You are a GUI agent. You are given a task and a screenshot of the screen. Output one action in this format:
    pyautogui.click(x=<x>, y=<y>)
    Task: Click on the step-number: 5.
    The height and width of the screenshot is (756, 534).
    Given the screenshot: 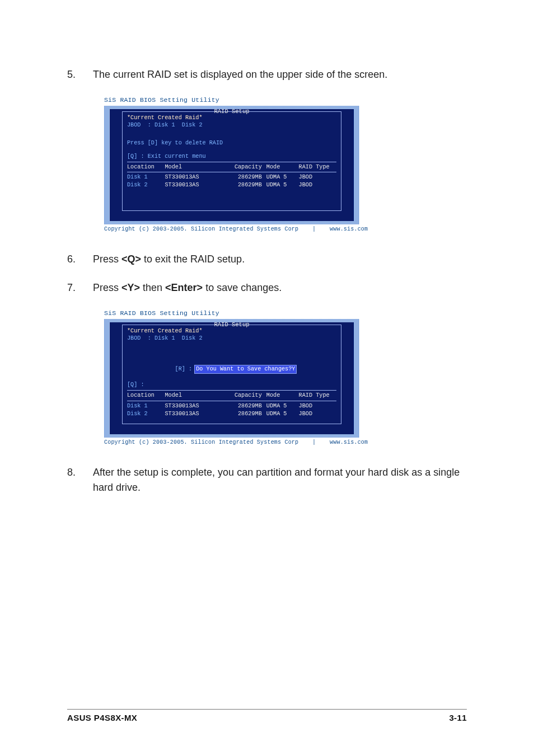 What is the action you would take?
    pyautogui.click(x=80, y=75)
    